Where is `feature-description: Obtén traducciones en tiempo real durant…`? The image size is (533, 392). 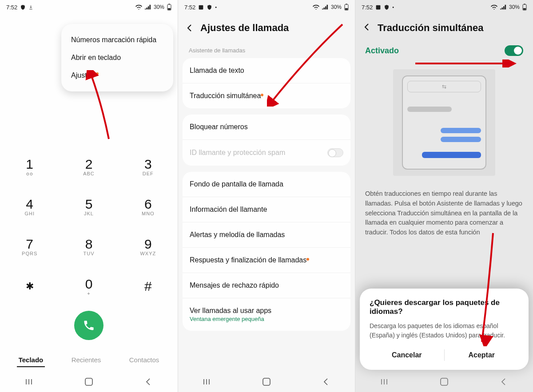 feature-description: Obtén traducciones en tiempo real durant… is located at coordinates (444, 213).